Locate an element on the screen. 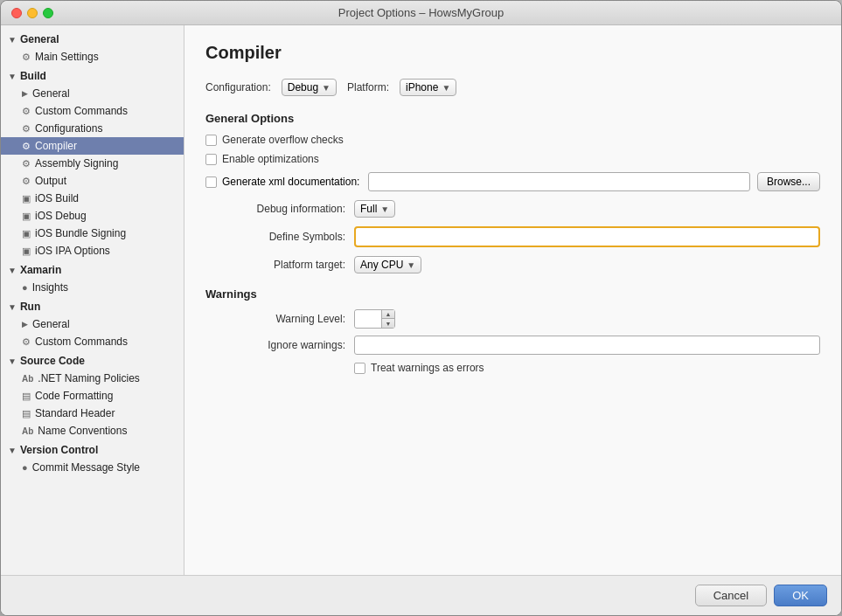 Image resolution: width=842 pixels, height=616 pixels. config-platform-bar: Configuration: Debug ▼ Platform: iPhone … is located at coordinates (512, 87).